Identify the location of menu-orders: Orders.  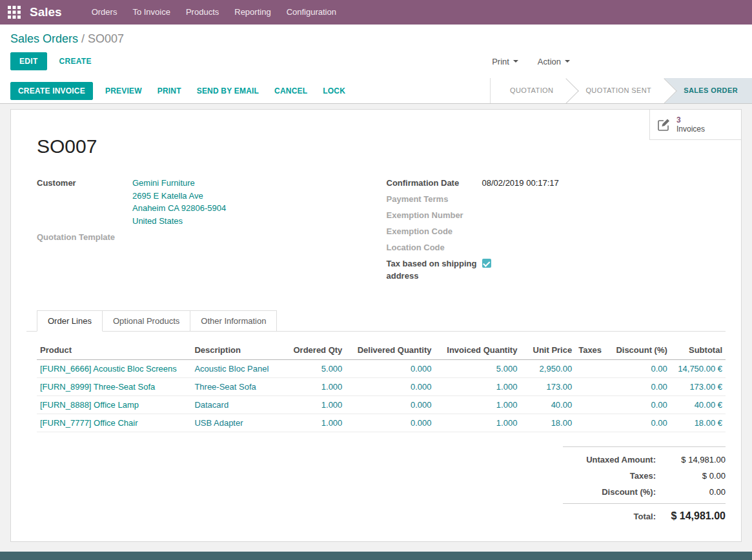
(105, 12).